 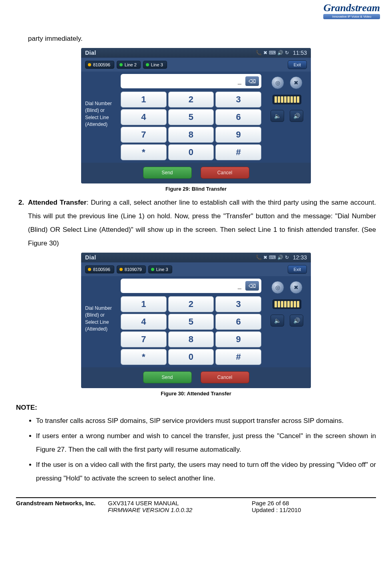 I want to click on window-titlebar: Dial 📞 ✖ ⌨ 🔊 ↻ 12:33, so click(x=196, y=257).